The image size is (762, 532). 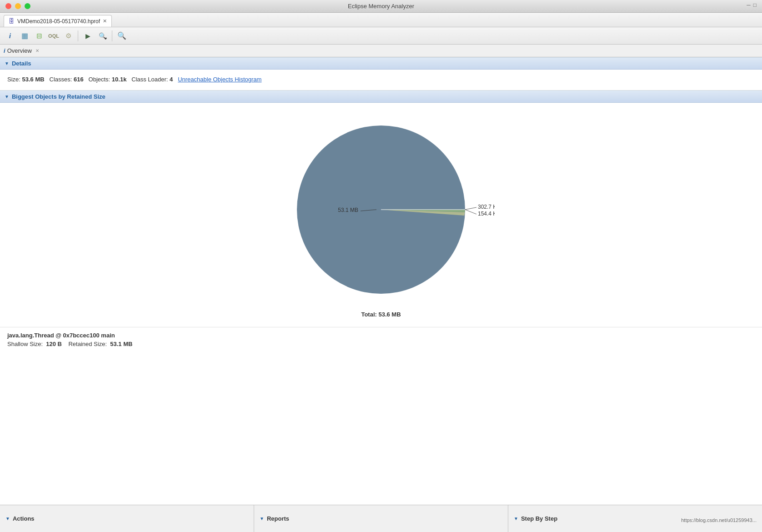 I want to click on histogram-button: ▦, so click(x=25, y=36).